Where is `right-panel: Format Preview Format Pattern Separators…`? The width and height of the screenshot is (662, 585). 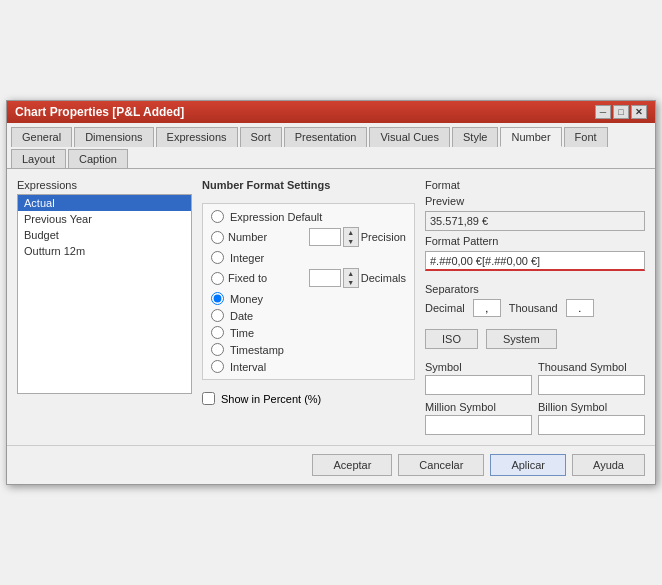 right-panel: Format Preview Format Pattern Separators… is located at coordinates (535, 307).